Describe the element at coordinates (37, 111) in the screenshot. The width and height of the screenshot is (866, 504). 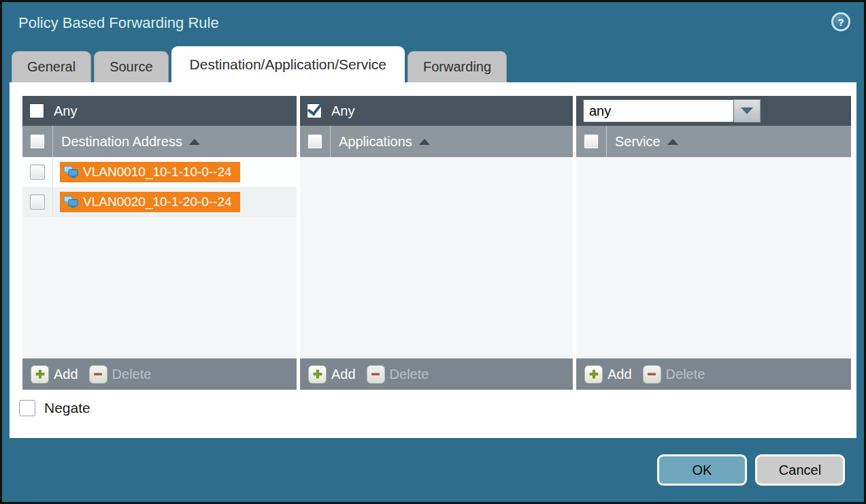
I see `destination-any-checkbox` at that location.